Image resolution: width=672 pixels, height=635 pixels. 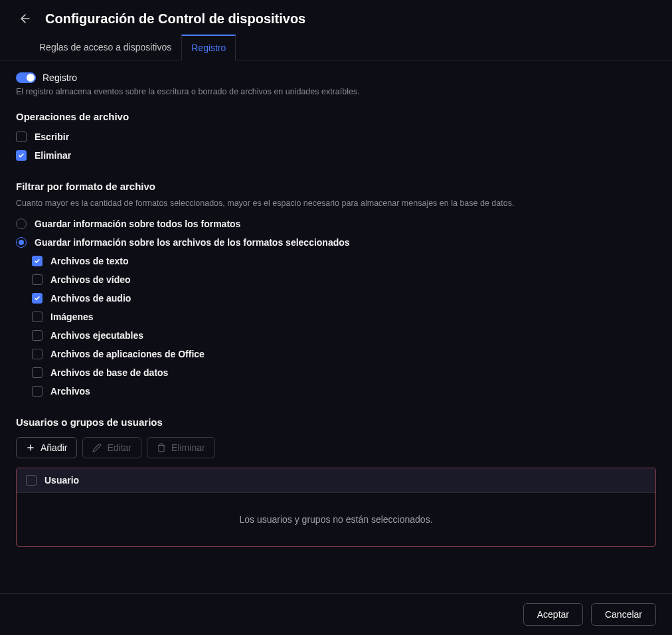 What do you see at coordinates (209, 48) in the screenshot?
I see `tab-log: Registro` at bounding box center [209, 48].